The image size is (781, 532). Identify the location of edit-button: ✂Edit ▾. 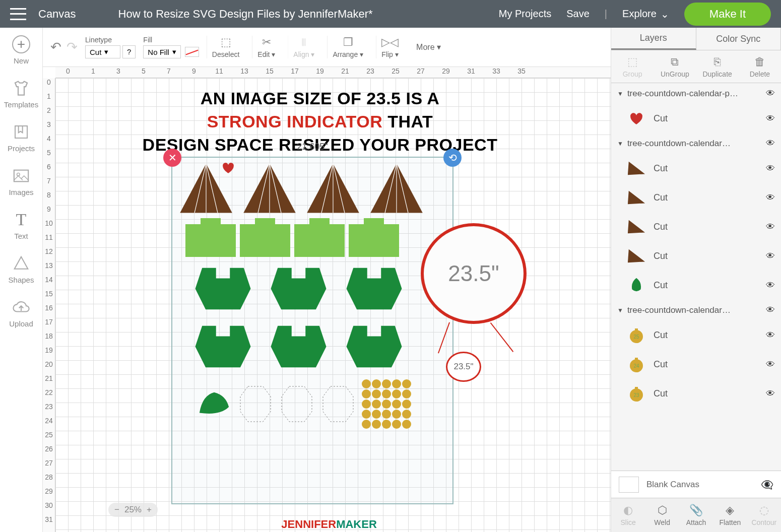
(266, 47).